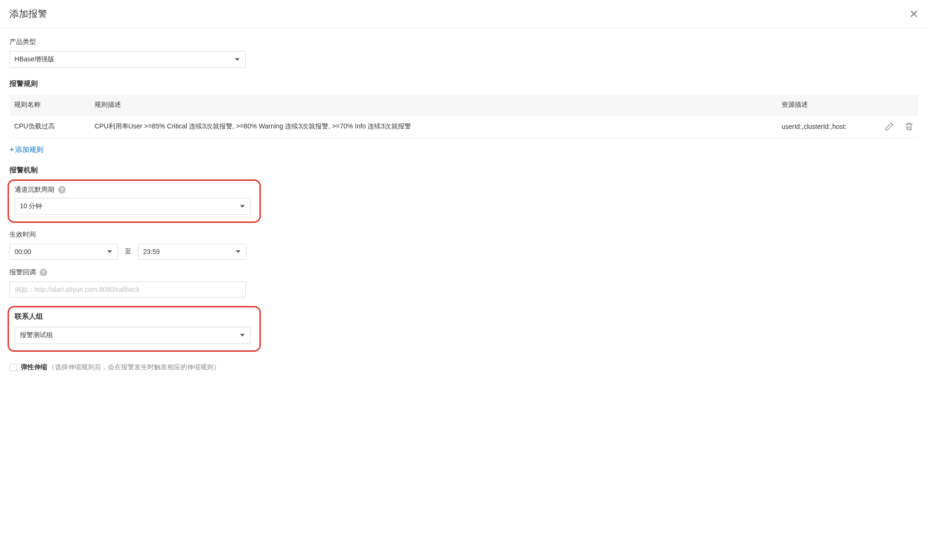  What do you see at coordinates (31, 206) in the screenshot?
I see `silence-period-value: 10 分钟` at bounding box center [31, 206].